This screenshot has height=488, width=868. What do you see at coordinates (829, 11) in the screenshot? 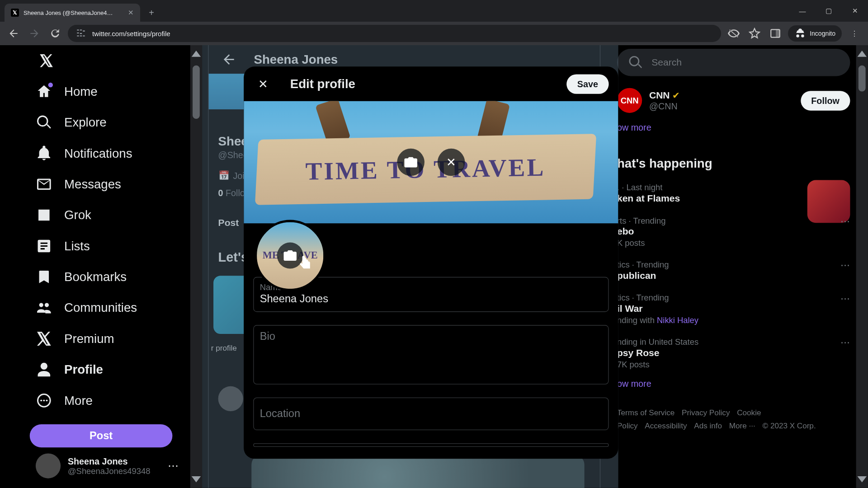
I see `maximize-button: ▢` at bounding box center [829, 11].